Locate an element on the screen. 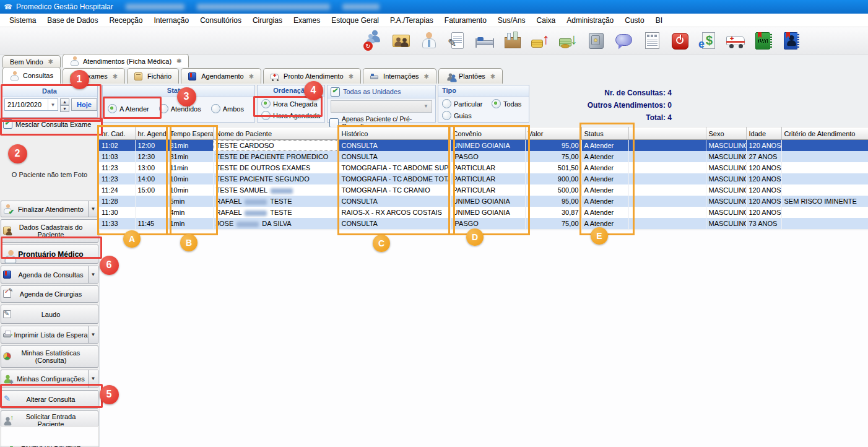 The height and width of the screenshot is (447, 868). col-status: Status is located at coordinates (605, 134).